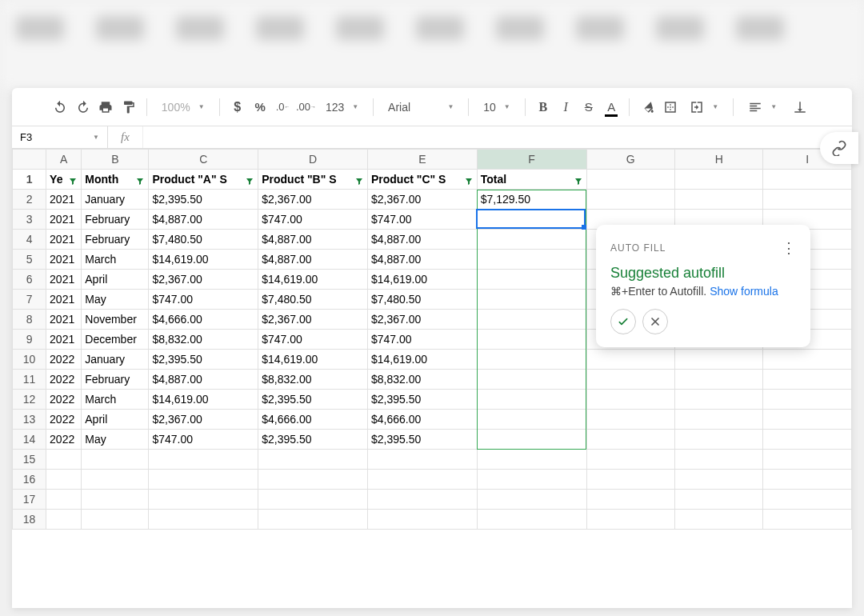  What do you see at coordinates (30, 440) in the screenshot?
I see `row-header-14: 14` at bounding box center [30, 440].